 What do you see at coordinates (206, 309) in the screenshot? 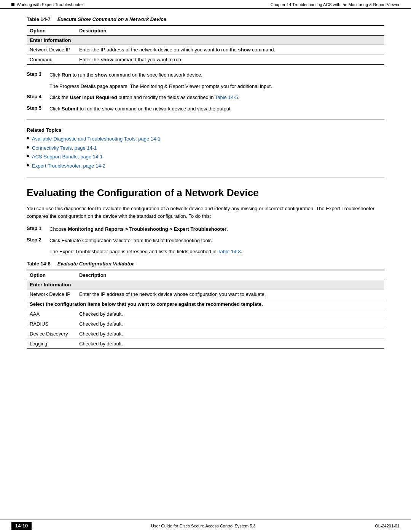
I see `table8: Option Description Enter Information Net…` at bounding box center [206, 309].